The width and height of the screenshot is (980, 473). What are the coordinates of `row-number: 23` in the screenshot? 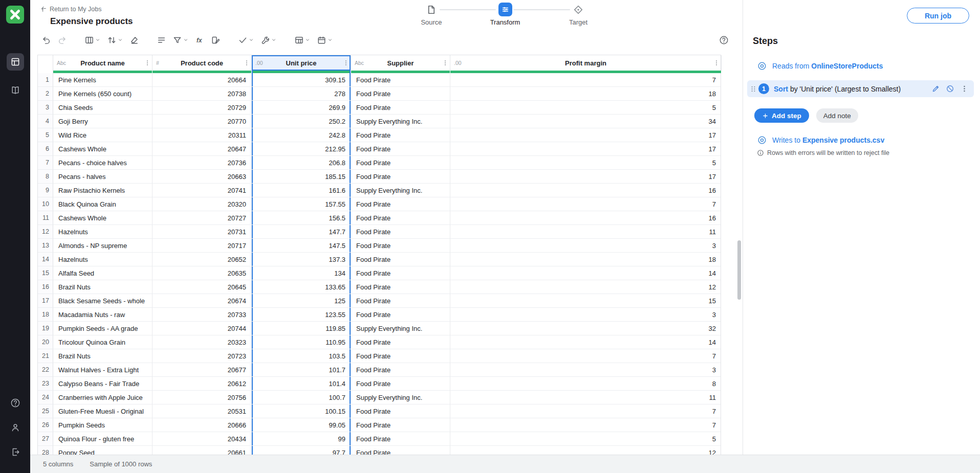 It's located at (46, 384).